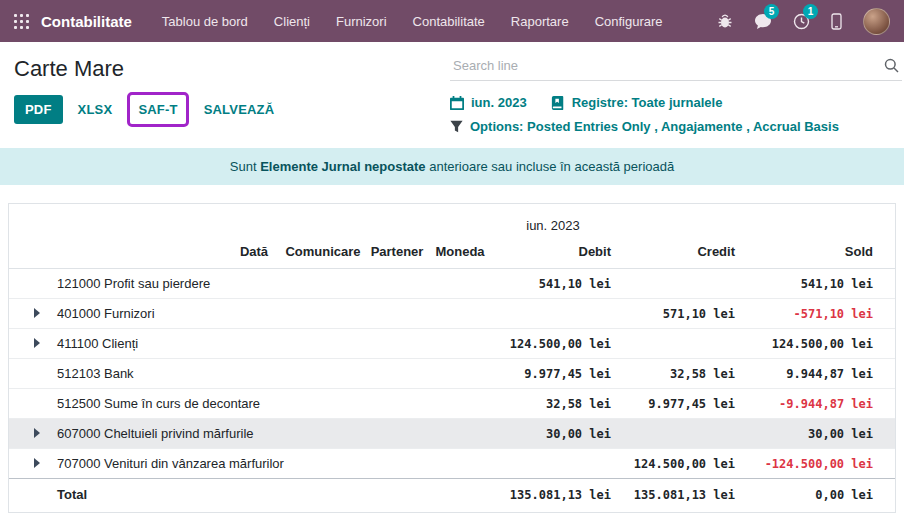 Image resolution: width=904 pixels, height=522 pixels. What do you see at coordinates (540, 22) in the screenshot?
I see `menu-item-reporting: Raportare` at bounding box center [540, 22].